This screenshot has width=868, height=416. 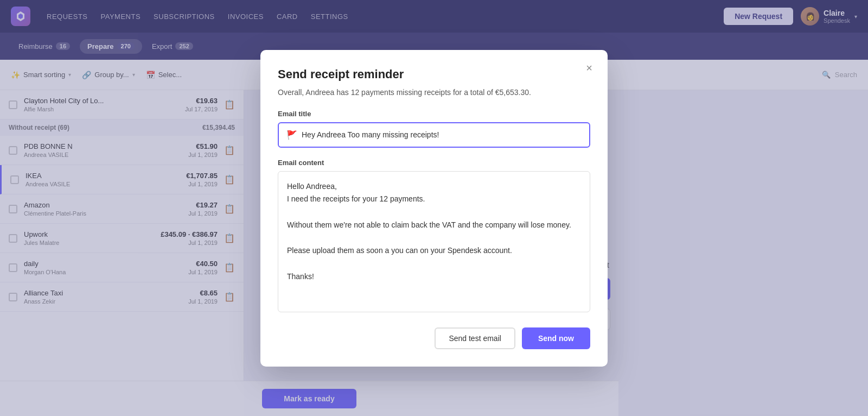 What do you see at coordinates (434, 163) in the screenshot?
I see `email-content-label: Email content` at bounding box center [434, 163].